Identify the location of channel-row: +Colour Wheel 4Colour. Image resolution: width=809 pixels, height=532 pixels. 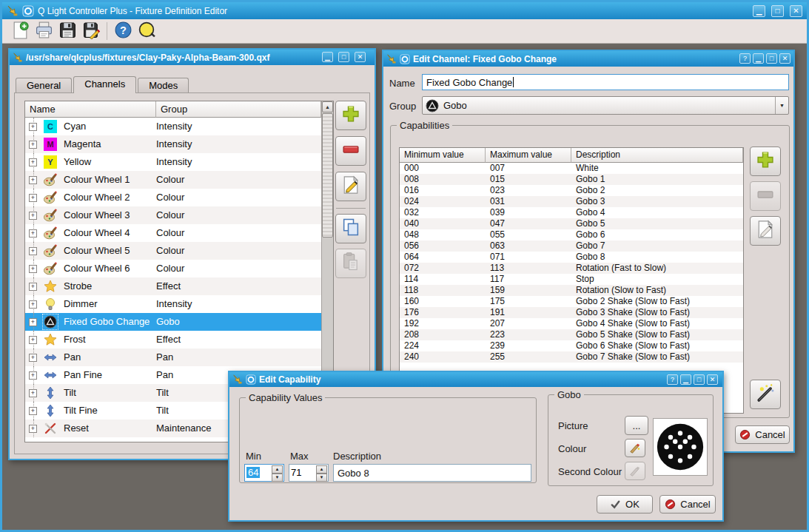
(173, 233).